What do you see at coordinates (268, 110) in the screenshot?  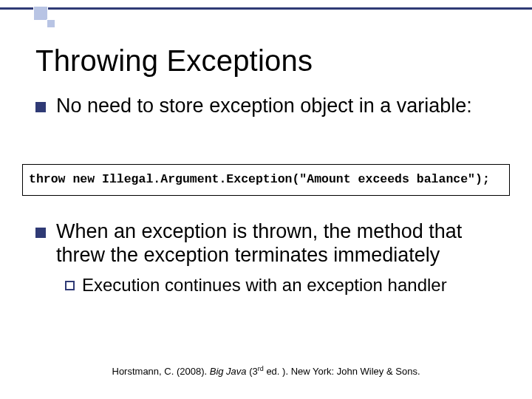 I see `body-top: No need to store exception object in a v…` at bounding box center [268, 110].